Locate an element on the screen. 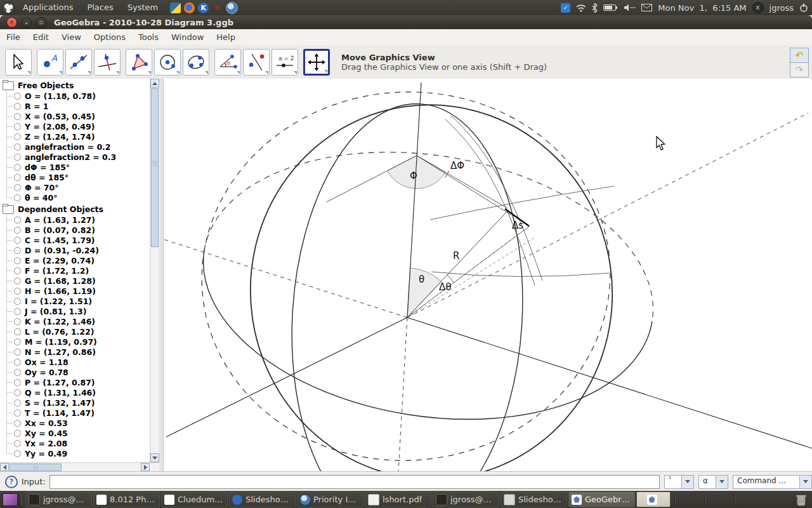  algebra-object-row: D = (0.91, -0.24) is located at coordinates (75, 250).